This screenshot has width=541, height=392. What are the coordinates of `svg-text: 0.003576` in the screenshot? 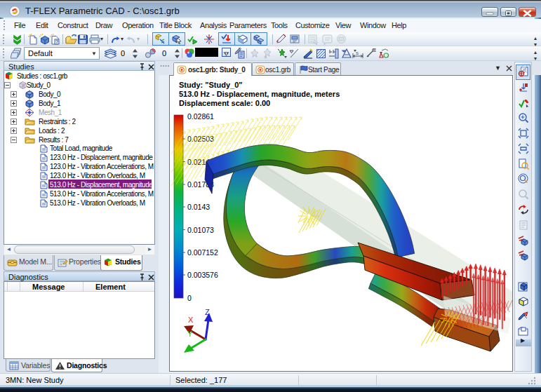 It's located at (203, 275).